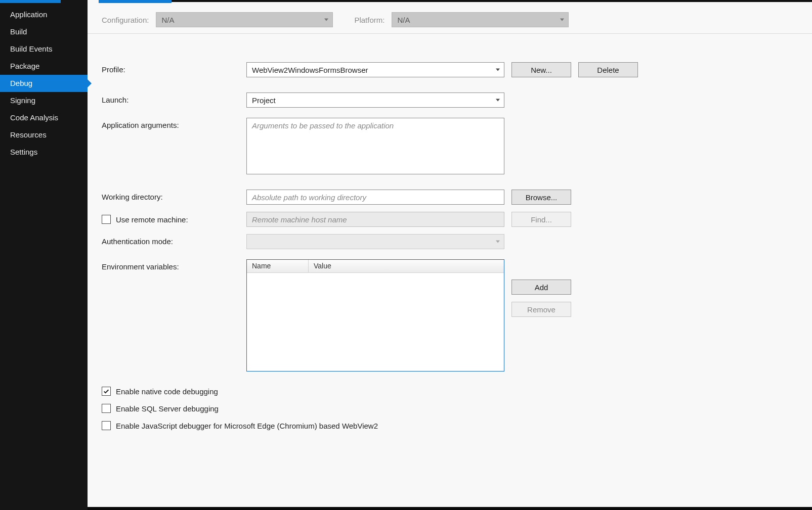 The image size is (812, 510). Describe the element at coordinates (451, 242) in the screenshot. I see `row-auth: Authentication mode:` at that location.